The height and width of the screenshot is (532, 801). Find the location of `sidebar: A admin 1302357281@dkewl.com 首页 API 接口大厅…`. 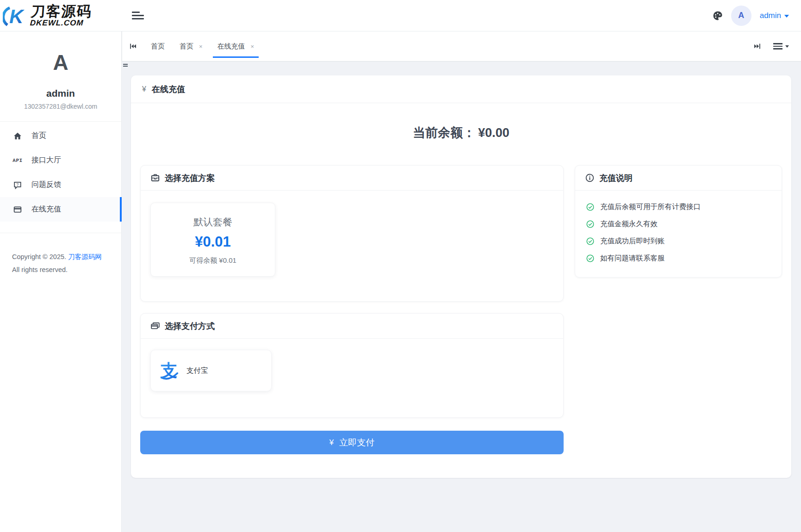

sidebar: A admin 1302357281@dkewl.com 首页 API 接口大厅… is located at coordinates (61, 282).